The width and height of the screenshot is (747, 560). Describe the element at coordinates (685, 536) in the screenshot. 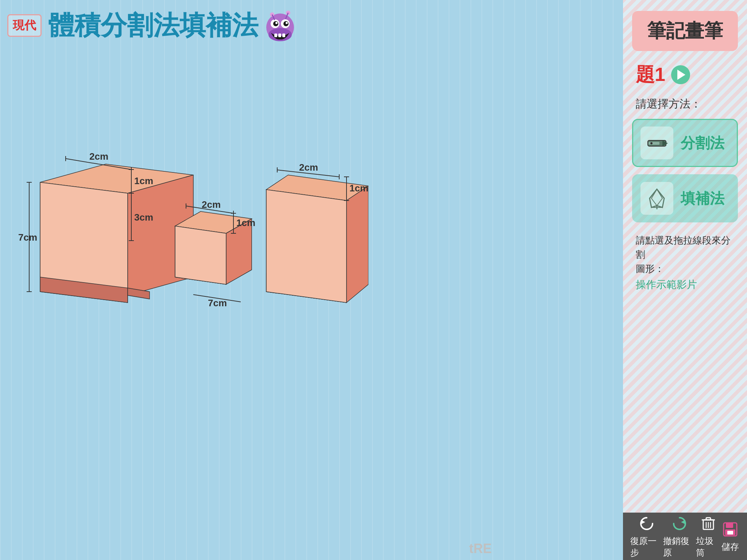

I see `bottom-toolbar: 復原一步 撤銷復原 垃圾筒` at that location.